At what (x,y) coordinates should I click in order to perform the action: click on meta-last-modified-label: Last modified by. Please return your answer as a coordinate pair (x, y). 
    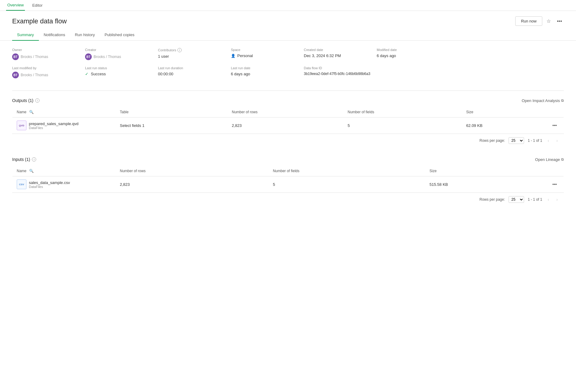
    Looking at the image, I should click on (39, 68).